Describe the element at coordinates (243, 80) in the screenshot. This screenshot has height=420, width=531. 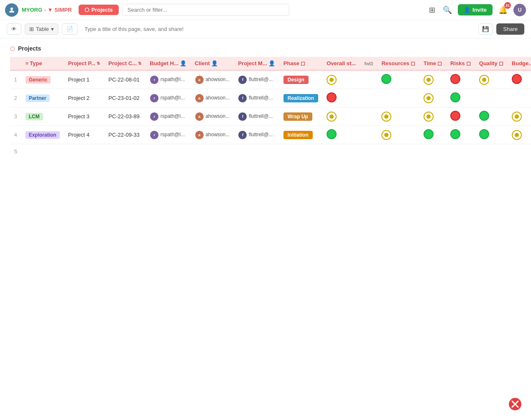
I see `avatar-pm: f` at that location.